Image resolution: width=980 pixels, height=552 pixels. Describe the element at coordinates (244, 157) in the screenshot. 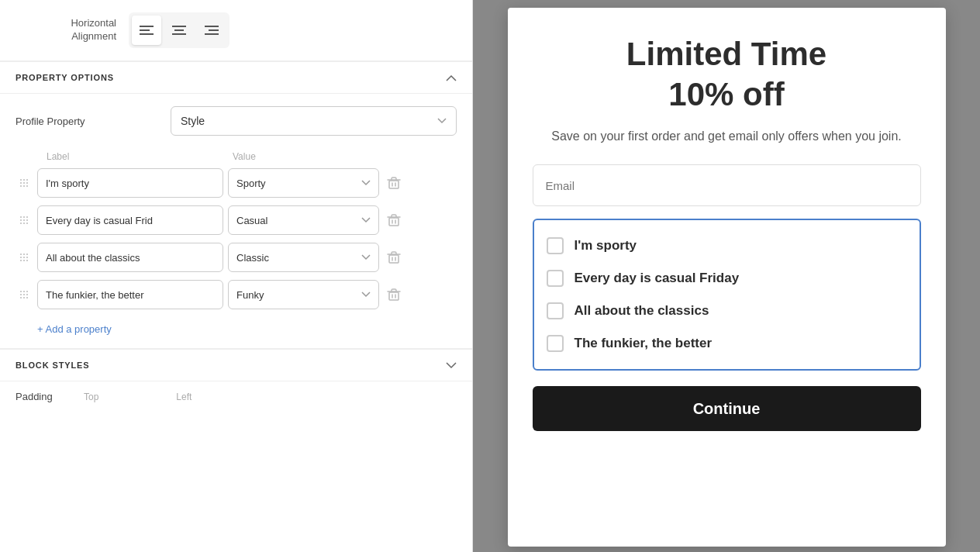

I see `value-column-header: Value` at that location.